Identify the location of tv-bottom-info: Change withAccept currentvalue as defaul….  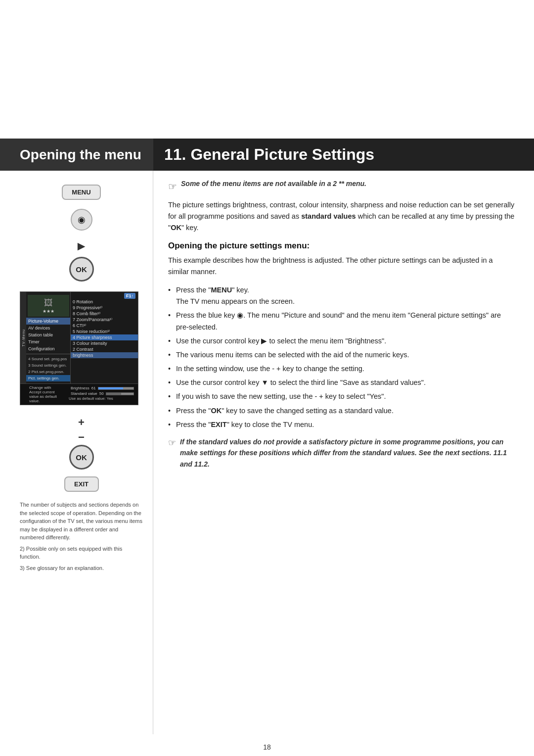
(79, 394).